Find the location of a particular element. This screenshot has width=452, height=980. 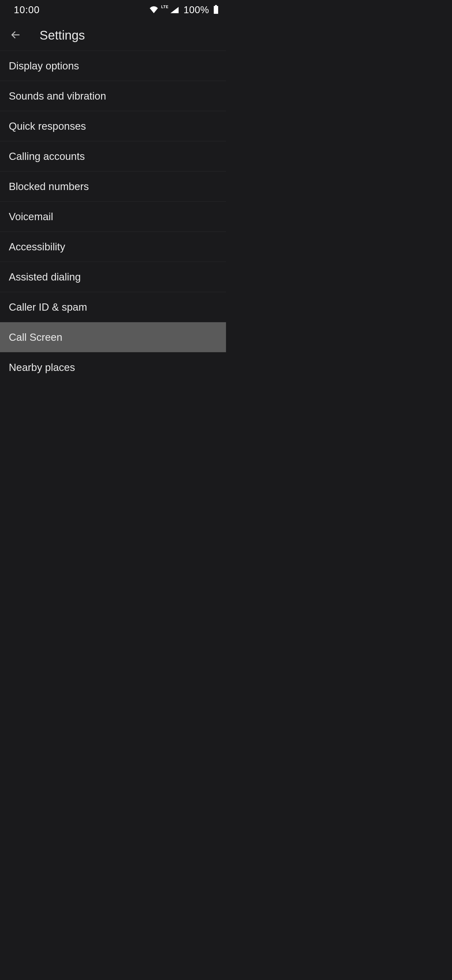

settings-item-voicemail: Voicemail is located at coordinates (113, 217).